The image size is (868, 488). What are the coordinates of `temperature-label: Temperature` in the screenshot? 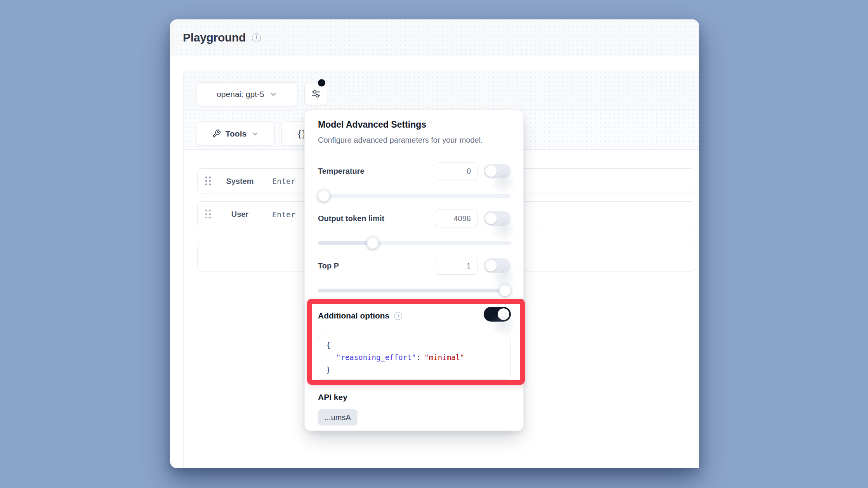 It's located at (341, 171).